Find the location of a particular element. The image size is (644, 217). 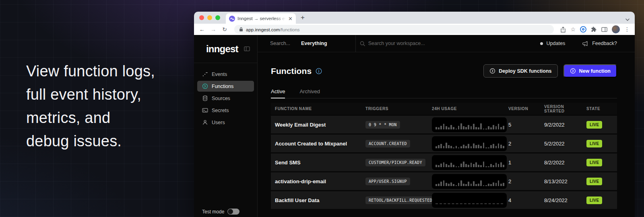

test-mode-toggle is located at coordinates (233, 211).